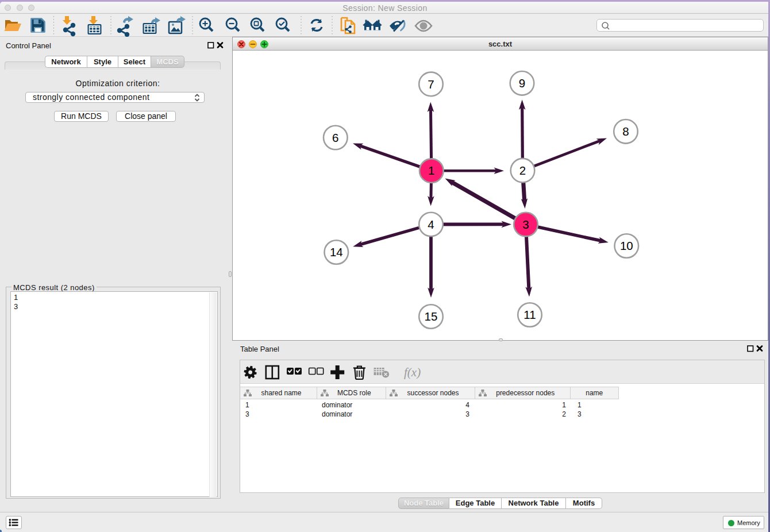  Describe the element at coordinates (522, 83) in the screenshot. I see `svg-text: 9` at that location.